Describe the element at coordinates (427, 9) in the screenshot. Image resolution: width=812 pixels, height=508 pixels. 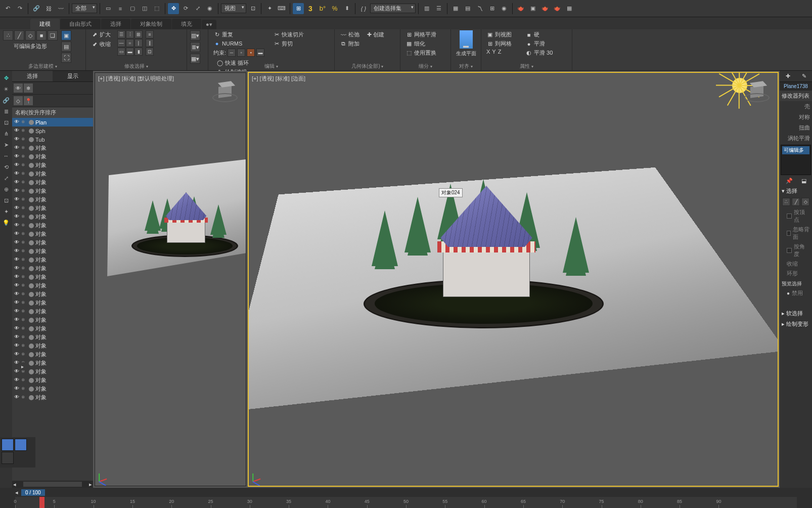
I see `mirror-icon: ▥` at that location.